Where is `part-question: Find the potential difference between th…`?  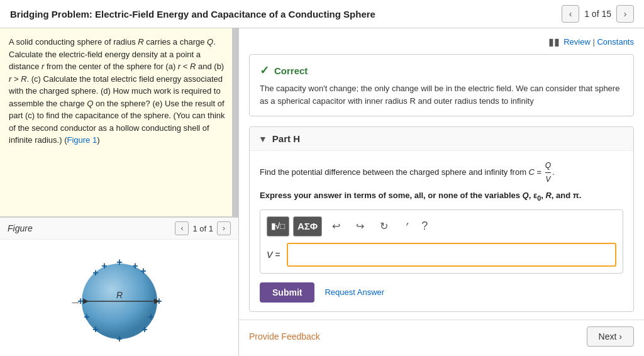 part-question: Find the potential difference between th… is located at coordinates (441, 172).